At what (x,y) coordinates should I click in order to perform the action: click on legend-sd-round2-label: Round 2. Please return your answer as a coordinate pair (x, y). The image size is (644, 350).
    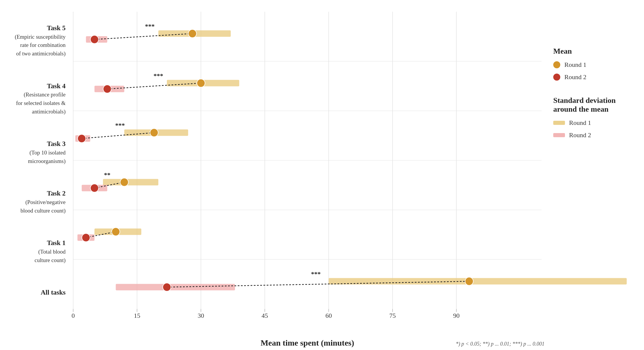
    Looking at the image, I should click on (580, 135).